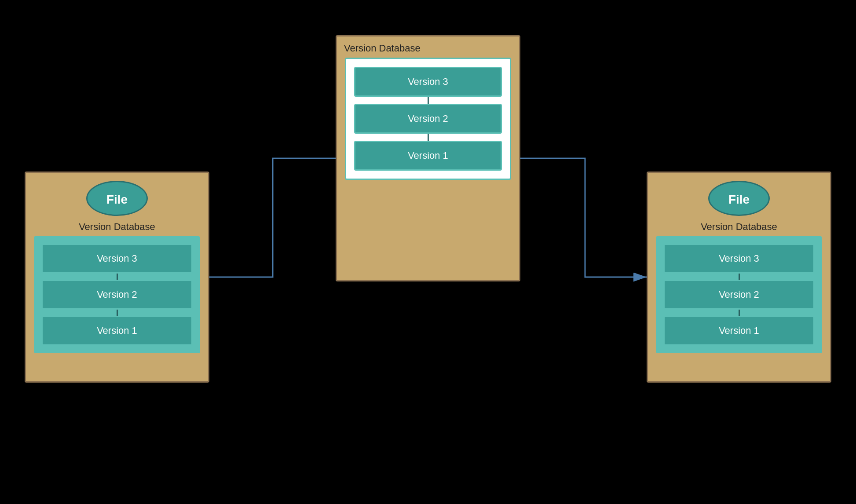 The image size is (856, 504). I want to click on center-inner-white: Version 3 Version 2 Version 1, so click(428, 119).